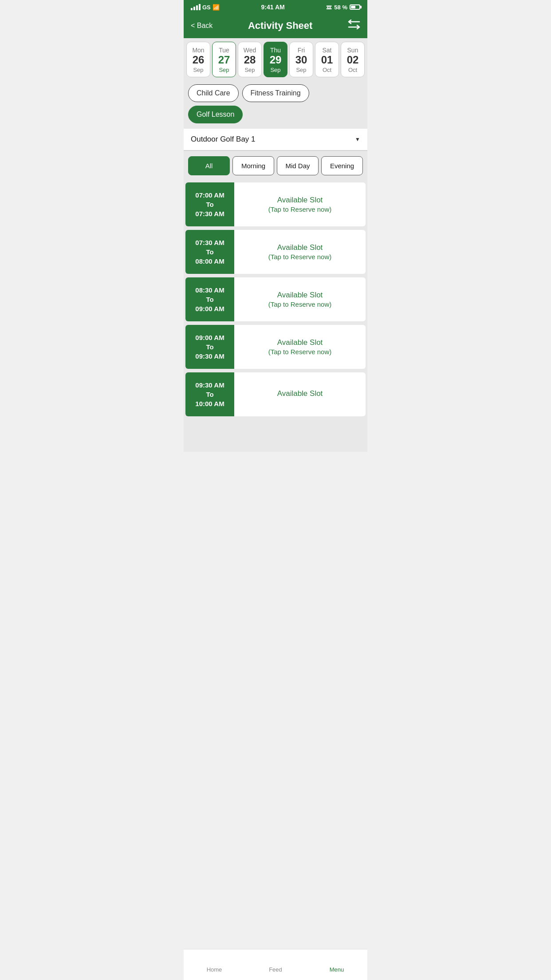 This screenshot has width=551, height=980. What do you see at coordinates (210, 394) in the screenshot?
I see `slot-time-slot5: 09:30 AMTo10:00 AM` at bounding box center [210, 394].